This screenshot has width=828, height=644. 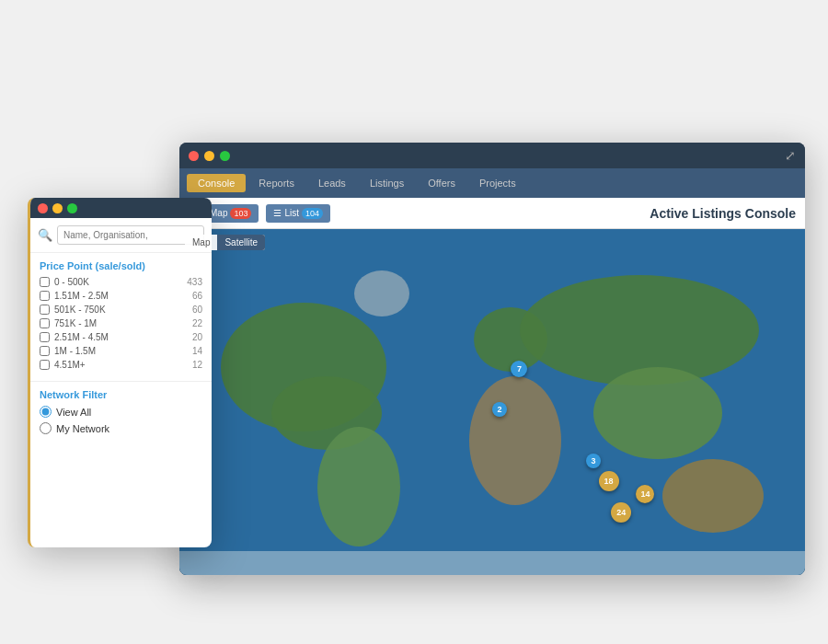 What do you see at coordinates (121, 412) in the screenshot?
I see `network-view-all: View All` at bounding box center [121, 412].